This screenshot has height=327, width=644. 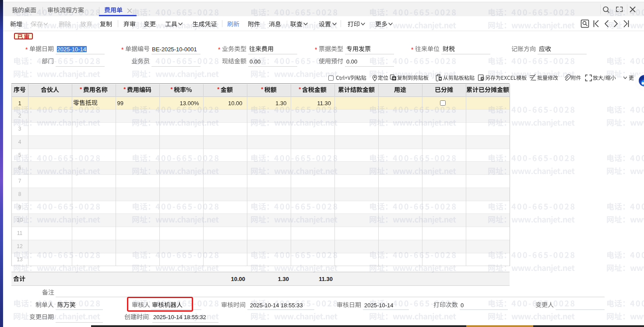 What do you see at coordinates (20, 259) in the screenshot?
I see `svg-text: 13` at bounding box center [20, 259].